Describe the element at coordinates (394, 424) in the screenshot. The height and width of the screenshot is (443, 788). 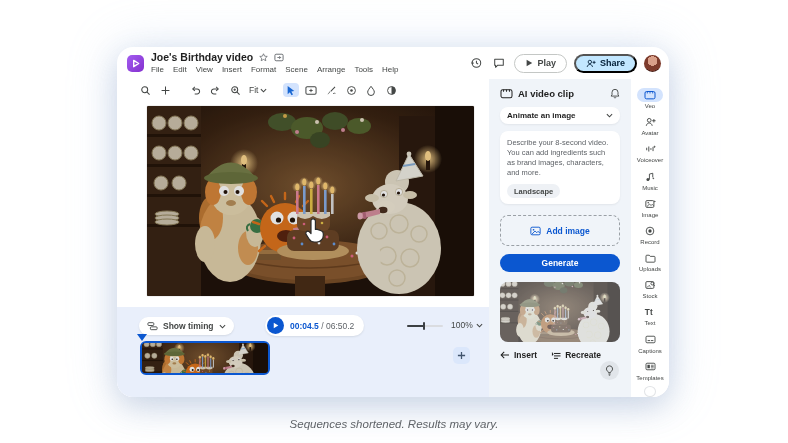
I see `disclaimer-caption: Sequences shortened. Results may vary.` at that location.